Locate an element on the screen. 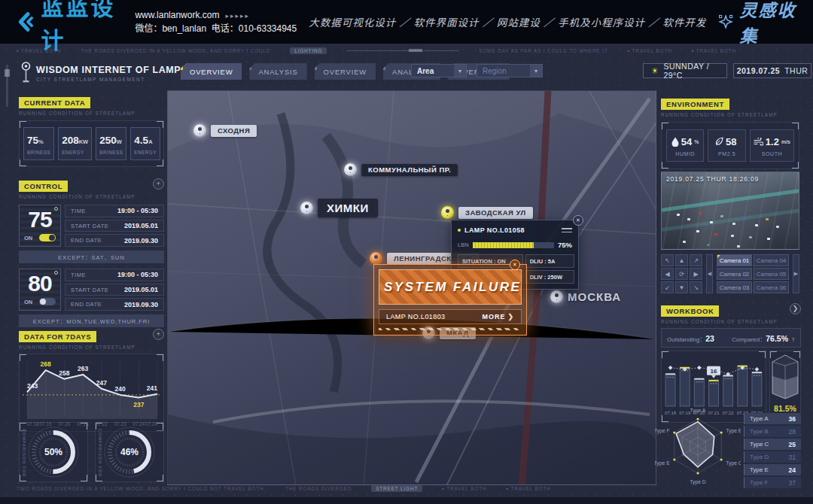 Image resolution: width=813 pixels, height=504 pixels. panel-badge: DATA FOR 7DAYS is located at coordinates (57, 337).